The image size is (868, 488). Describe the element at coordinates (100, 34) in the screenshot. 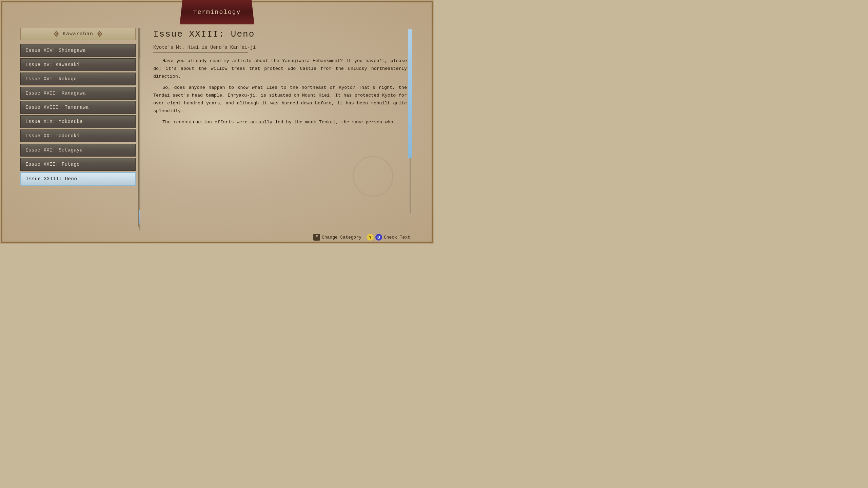

I see `diamond-right-icon` at that location.